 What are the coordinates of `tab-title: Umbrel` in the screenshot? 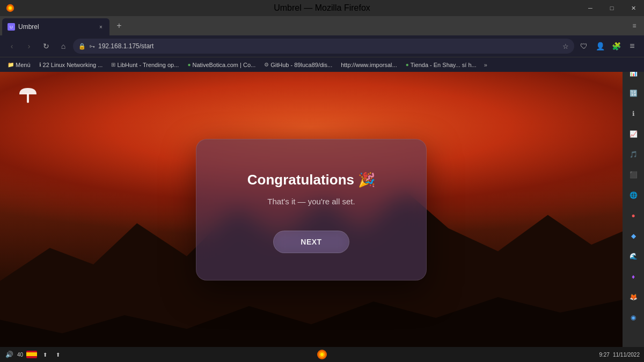 It's located at (29, 27).